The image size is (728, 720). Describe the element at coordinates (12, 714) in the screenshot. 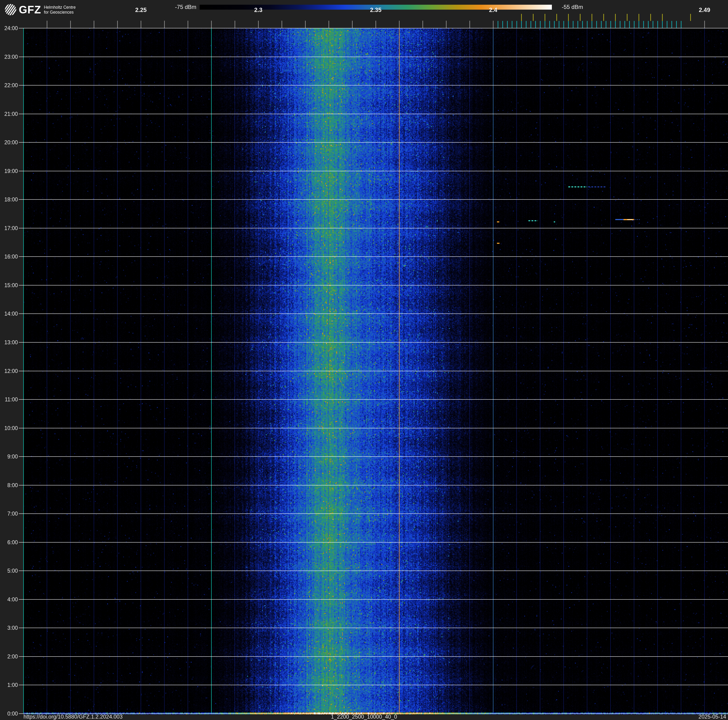

I see `time-tick-label: 0:00` at that location.